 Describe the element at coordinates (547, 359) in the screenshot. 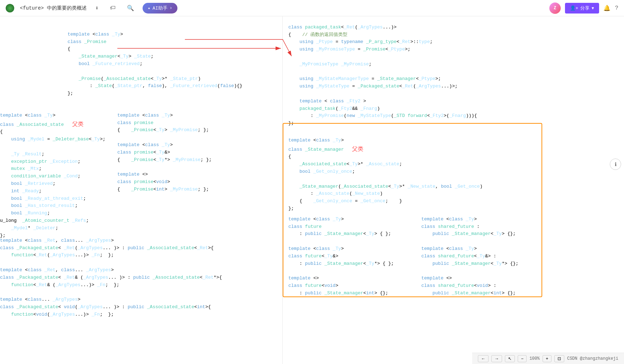

I see `zoom-in-button: +` at that location.